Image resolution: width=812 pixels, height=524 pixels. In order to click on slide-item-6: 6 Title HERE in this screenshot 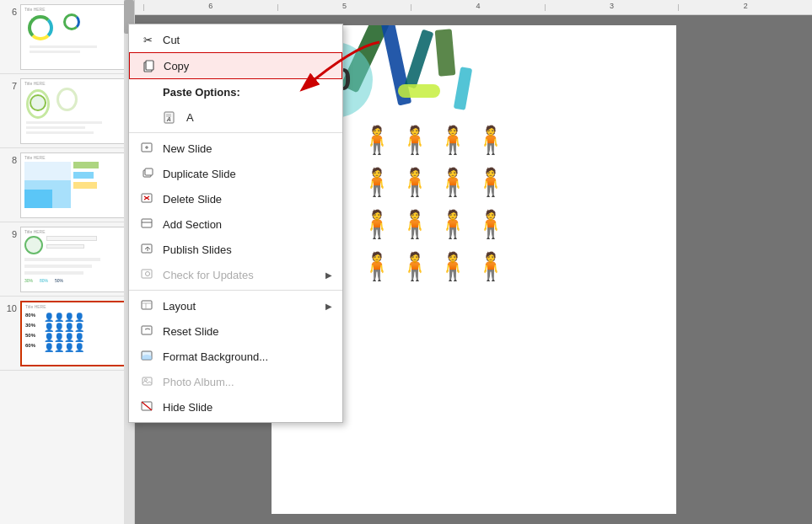, I will do `click(67, 37)`.